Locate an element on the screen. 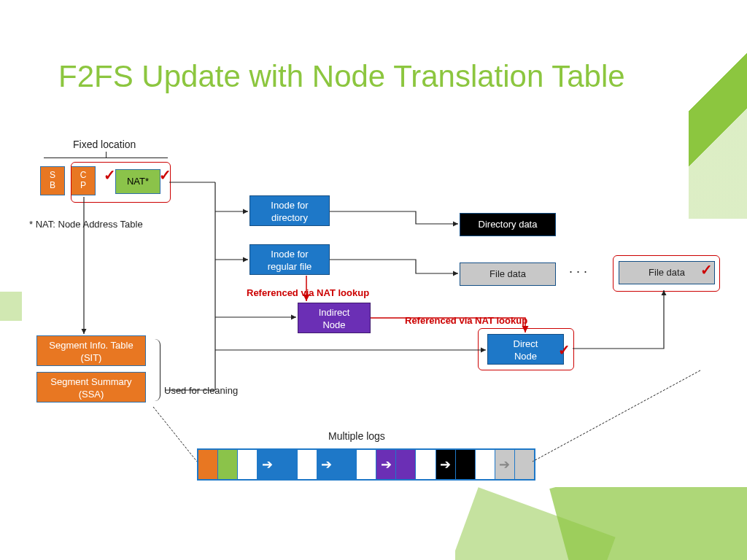  decoration-bottom is located at coordinates (601, 524).